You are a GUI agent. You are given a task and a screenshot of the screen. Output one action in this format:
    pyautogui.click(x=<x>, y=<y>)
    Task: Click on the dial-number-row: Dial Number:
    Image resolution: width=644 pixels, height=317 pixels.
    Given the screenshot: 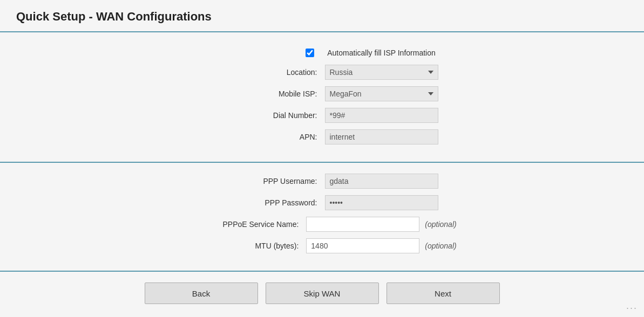 What is the action you would take?
    pyautogui.click(x=322, y=115)
    